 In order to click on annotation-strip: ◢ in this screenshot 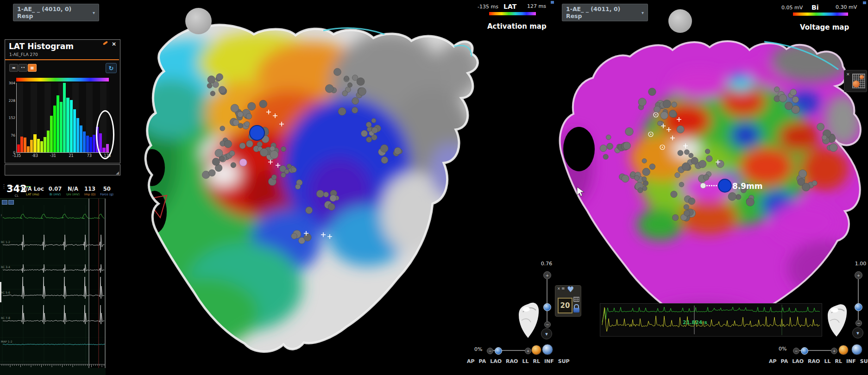, I will do `click(63, 170)`.